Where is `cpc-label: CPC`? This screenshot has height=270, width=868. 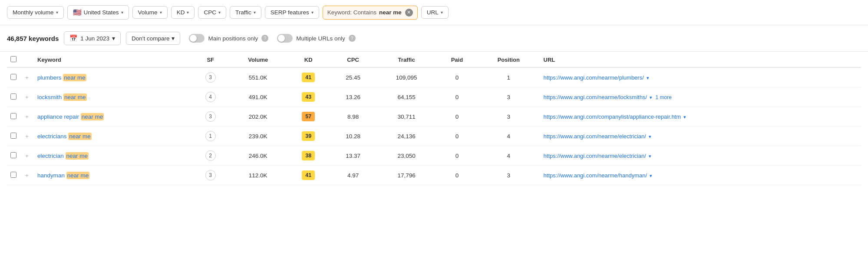
cpc-label: CPC is located at coordinates (210, 12).